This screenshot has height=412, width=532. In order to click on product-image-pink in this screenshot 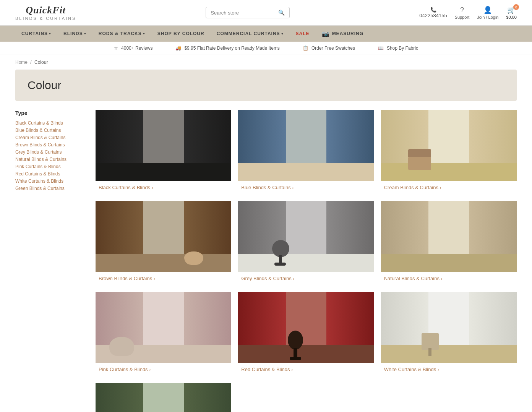, I will do `click(164, 327)`.